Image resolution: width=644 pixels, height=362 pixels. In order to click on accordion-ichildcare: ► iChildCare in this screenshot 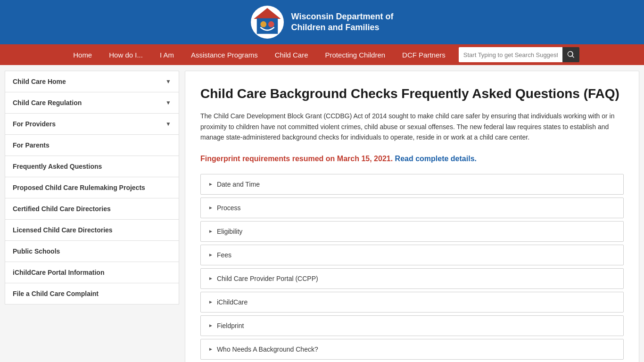, I will do `click(412, 302)`.